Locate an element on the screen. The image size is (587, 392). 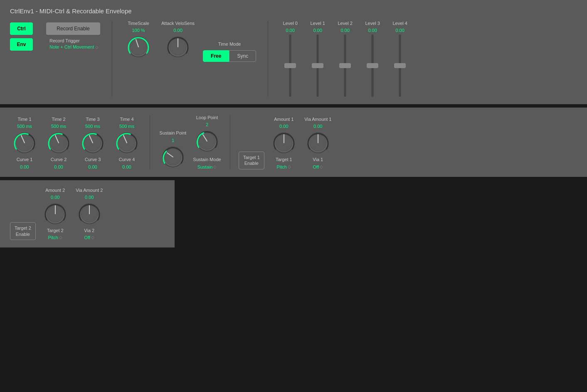
level-3-fader is located at coordinates (372, 66).